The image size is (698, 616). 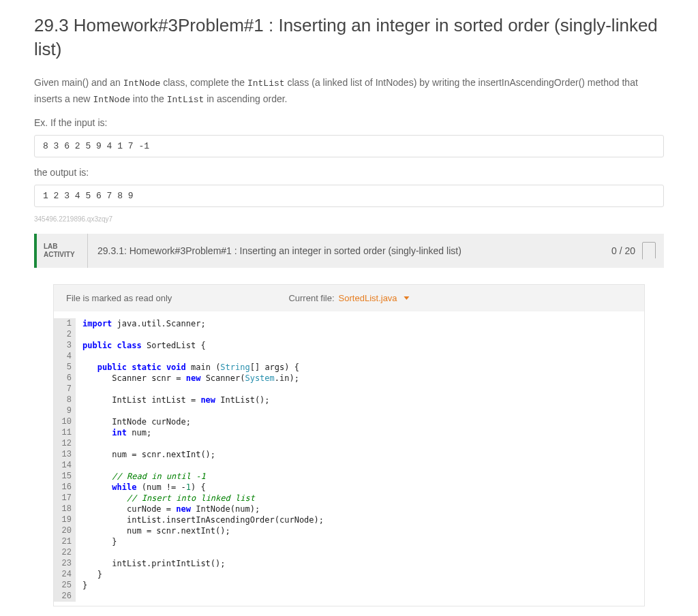 What do you see at coordinates (349, 196) in the screenshot?
I see `example-output-box: 1 2 3 4 5 6 7 8 9` at bounding box center [349, 196].